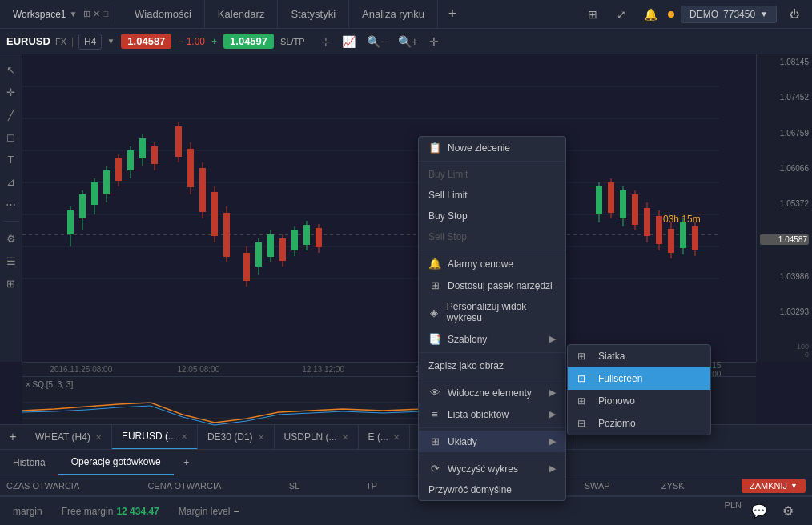 The width and height of the screenshot is (812, 525). Describe the element at coordinates (116, 463) in the screenshot. I see `tab-operacje: Operacje gotówkowe` at that location.